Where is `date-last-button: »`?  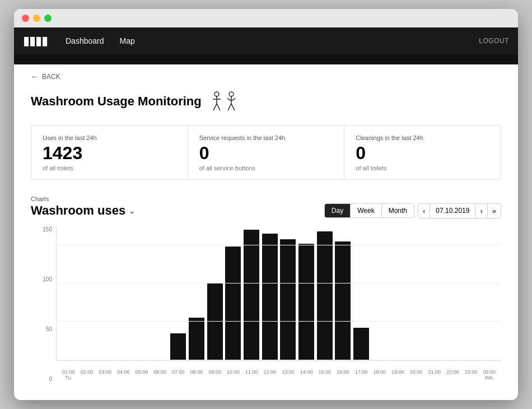 date-last-button: » is located at coordinates (494, 211).